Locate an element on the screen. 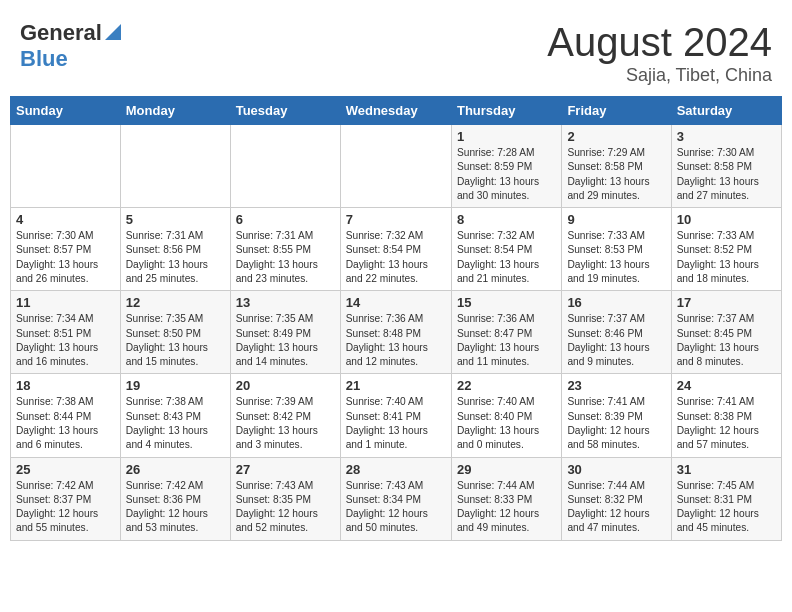  day-info: Sunrise: 7:38 AM Sunset: 8:44 PM Dayligh… is located at coordinates (66, 424).